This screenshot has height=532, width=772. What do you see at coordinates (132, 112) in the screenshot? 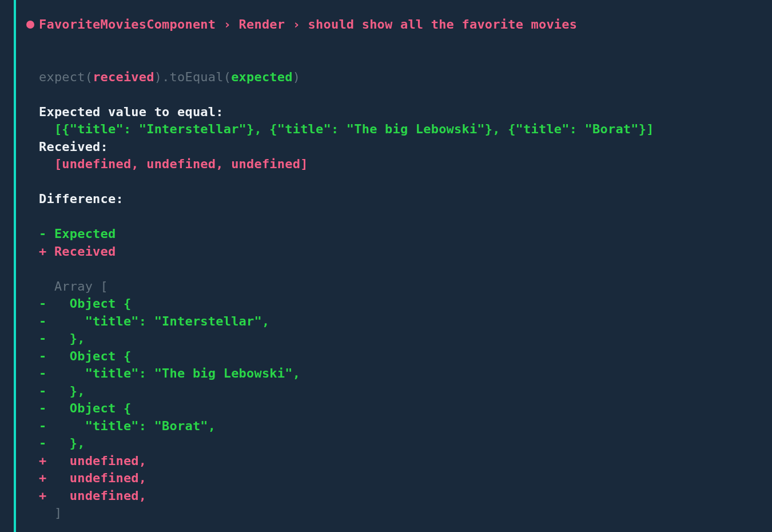
I see `expected-label: Expected value to equal:` at bounding box center [132, 112].